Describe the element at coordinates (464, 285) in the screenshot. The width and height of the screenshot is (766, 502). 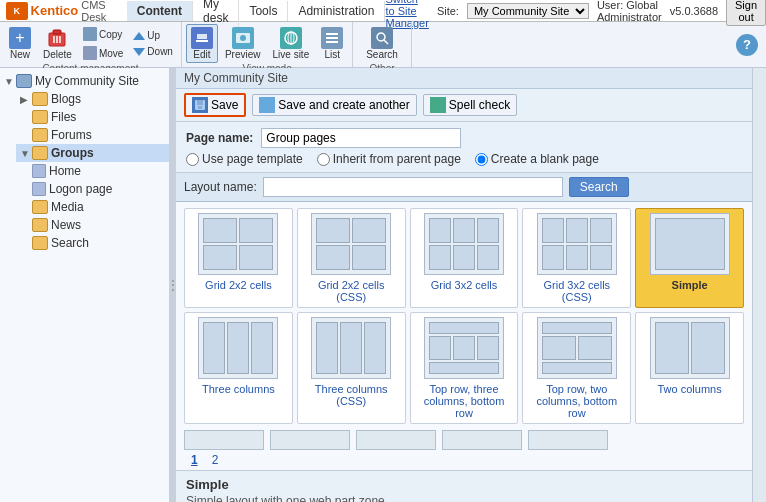
I see `layout-name-grid3x2: Grid 3x2 cells` at that location.